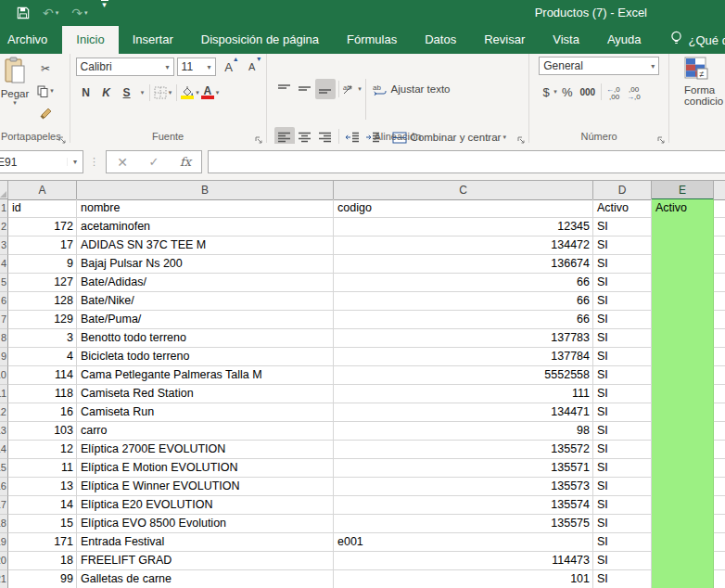  Describe the element at coordinates (719, 413) in the screenshot. I see `cell-F12-partial` at that location.